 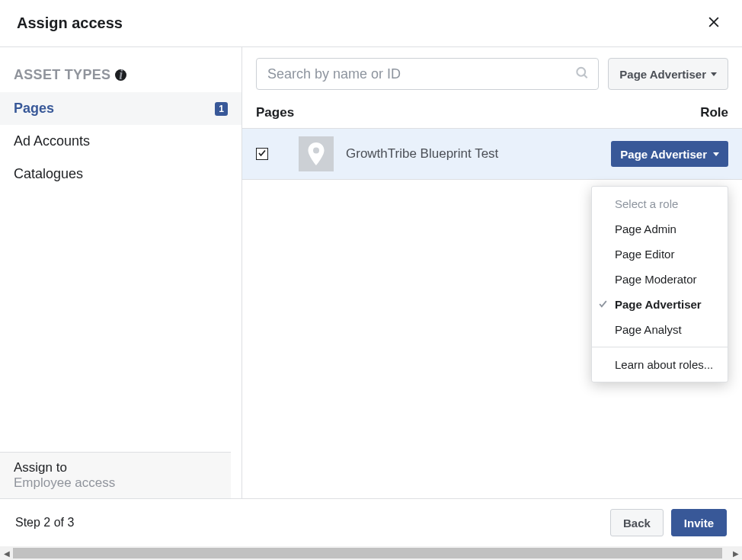 I want to click on sidebar-item-label: Catalogues, so click(x=49, y=174).